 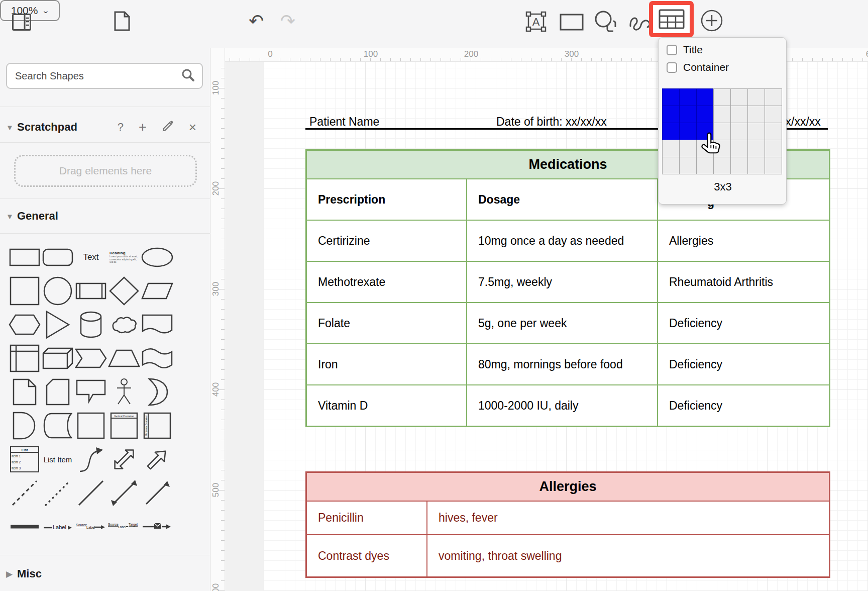 What do you see at coordinates (536, 22) in the screenshot?
I see `insert-text-icon: A` at bounding box center [536, 22].